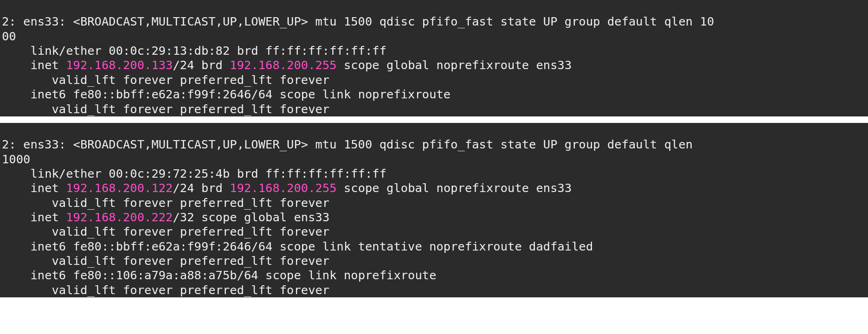 The image size is (868, 334). Describe the element at coordinates (166, 203) in the screenshot. I see `inet-lft-1: valid_lft forever preferred_lft forever` at that location.